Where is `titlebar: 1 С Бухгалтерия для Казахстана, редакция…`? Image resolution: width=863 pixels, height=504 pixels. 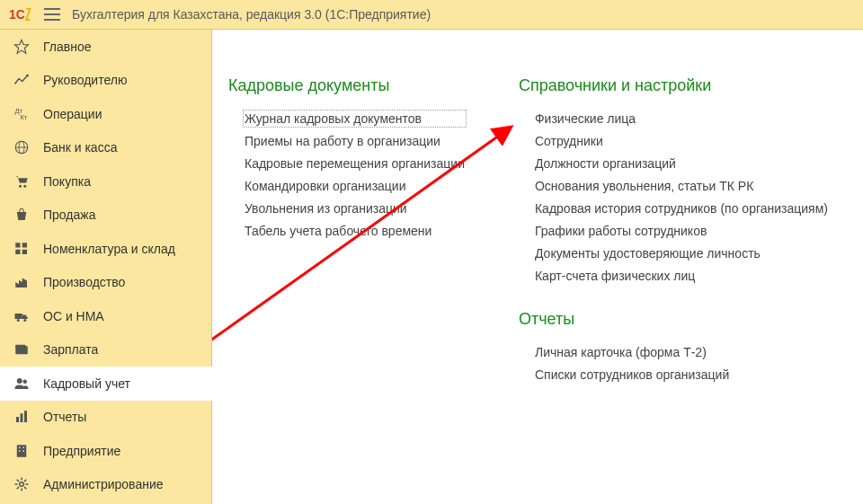 titlebar: 1 С Бухгалтерия для Казахстана, редакция… is located at coordinates (432, 14).